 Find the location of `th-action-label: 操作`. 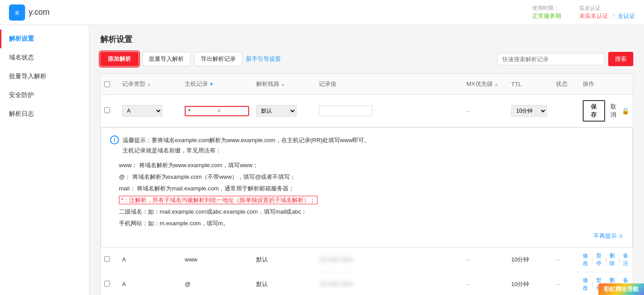

th-action-label: 操作 is located at coordinates (589, 84).